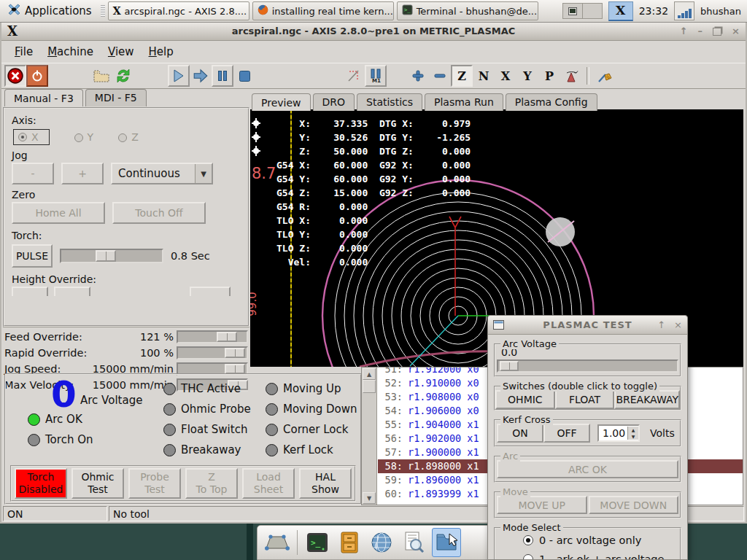  Describe the element at coordinates (212, 353) in the screenshot. I see `rapid-override-slider` at that location.